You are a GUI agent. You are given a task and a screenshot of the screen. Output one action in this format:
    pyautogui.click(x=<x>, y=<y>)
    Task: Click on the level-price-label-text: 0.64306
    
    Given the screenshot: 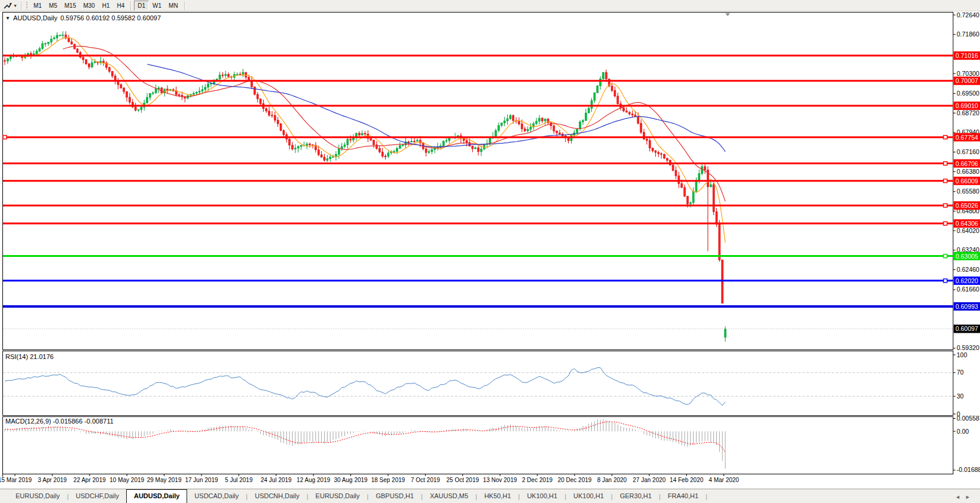 What is the action you would take?
    pyautogui.click(x=967, y=223)
    